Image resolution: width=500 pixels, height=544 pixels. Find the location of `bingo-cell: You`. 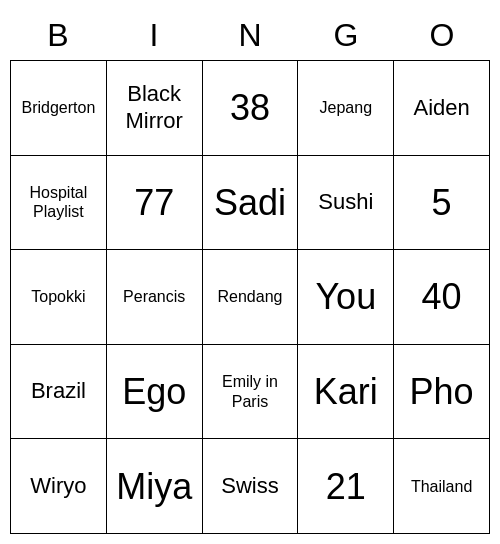

bingo-cell: You is located at coordinates (346, 298).